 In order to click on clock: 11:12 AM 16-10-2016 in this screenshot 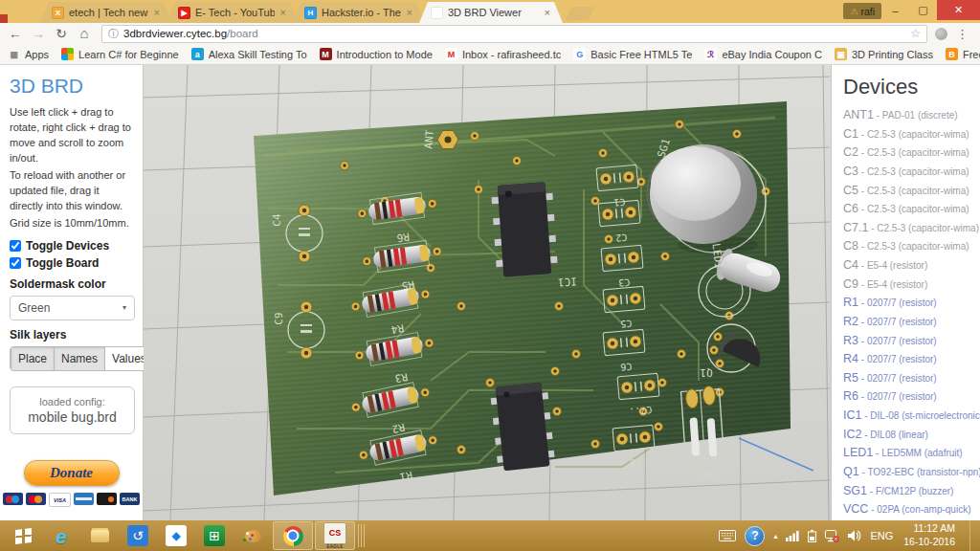, I will do `click(929, 536)`.